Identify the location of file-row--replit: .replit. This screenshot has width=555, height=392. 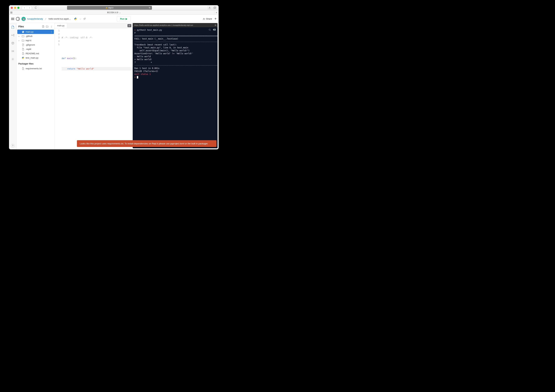
(36, 49).